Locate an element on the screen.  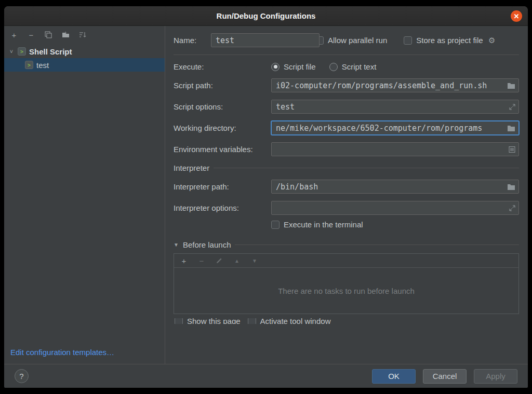
remove-configuration-icon: − is located at coordinates (31, 35).